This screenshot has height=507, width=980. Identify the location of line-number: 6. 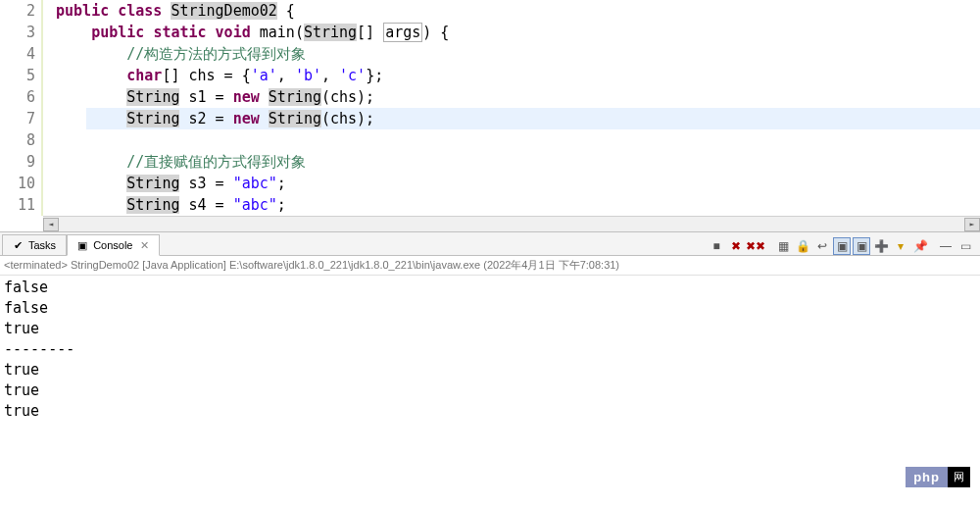
(18, 97).